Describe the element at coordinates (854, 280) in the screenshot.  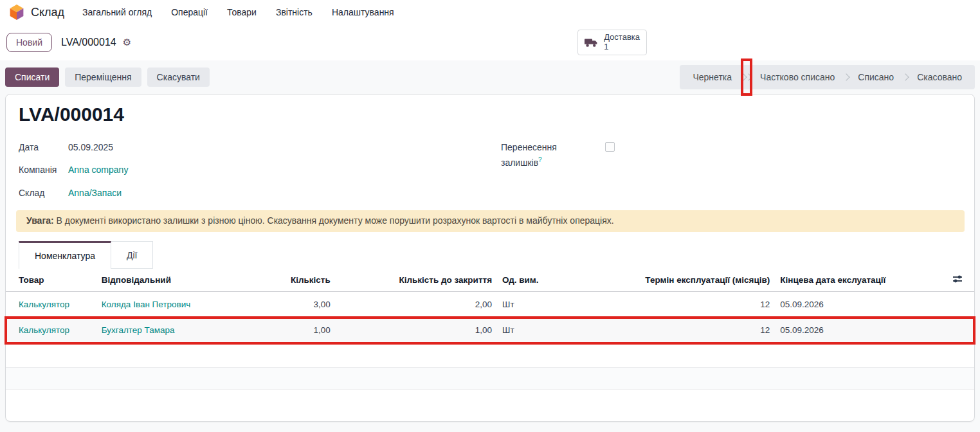
I see `col-end-date: Кінцева дата екслуатації` at that location.